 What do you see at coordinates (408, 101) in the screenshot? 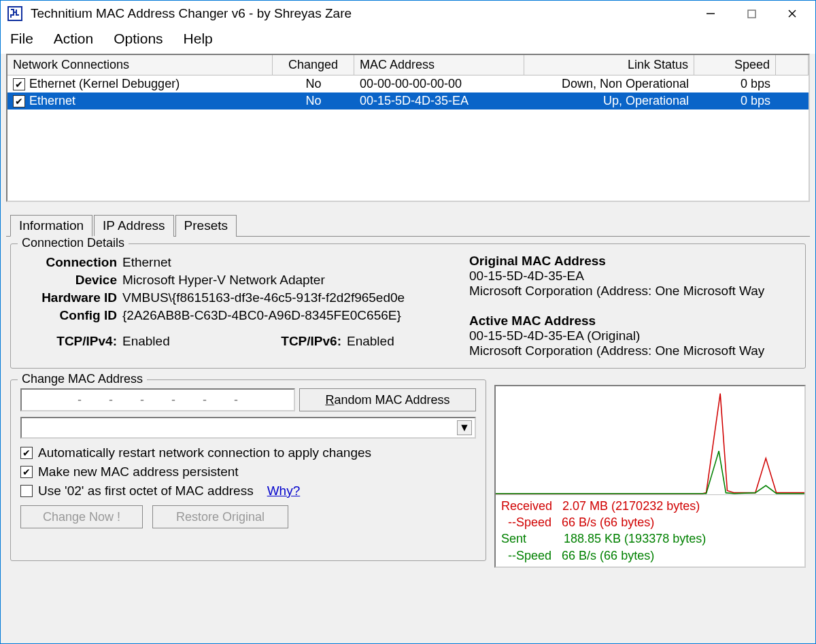
I see `list-row: ✔ Ethernet No 00-15-5D-4D-35-EA Up, Oper…` at bounding box center [408, 101].